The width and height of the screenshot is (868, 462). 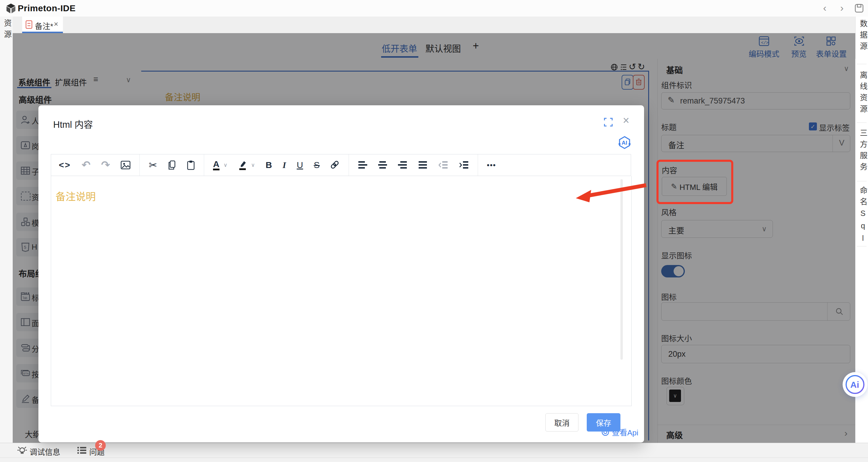 What do you see at coordinates (172, 165) in the screenshot?
I see `copy-button` at bounding box center [172, 165].